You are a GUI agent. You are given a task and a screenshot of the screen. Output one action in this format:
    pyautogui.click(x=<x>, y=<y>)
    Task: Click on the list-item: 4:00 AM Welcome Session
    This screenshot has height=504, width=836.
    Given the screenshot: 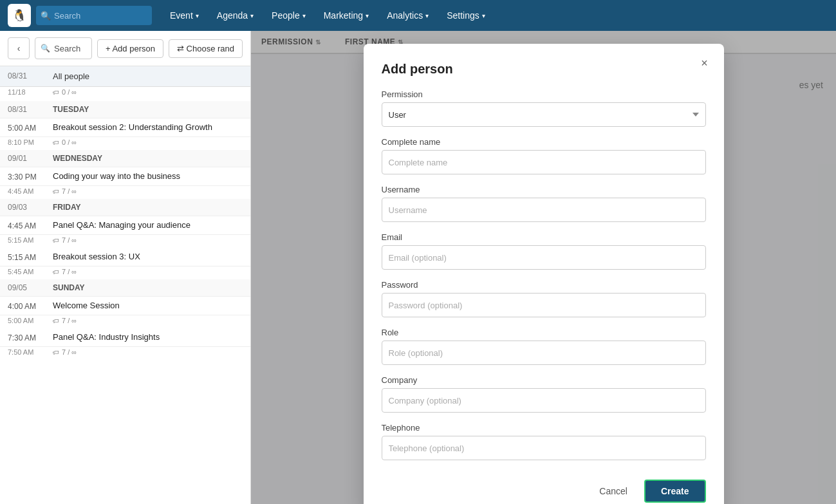 What is the action you would take?
    pyautogui.click(x=125, y=306)
    